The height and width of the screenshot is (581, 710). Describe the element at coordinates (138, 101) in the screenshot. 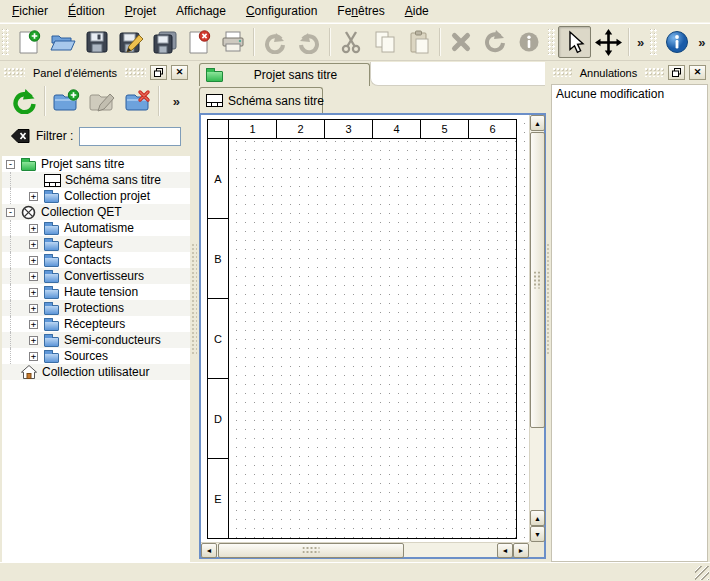

I see `delete-category-button` at that location.